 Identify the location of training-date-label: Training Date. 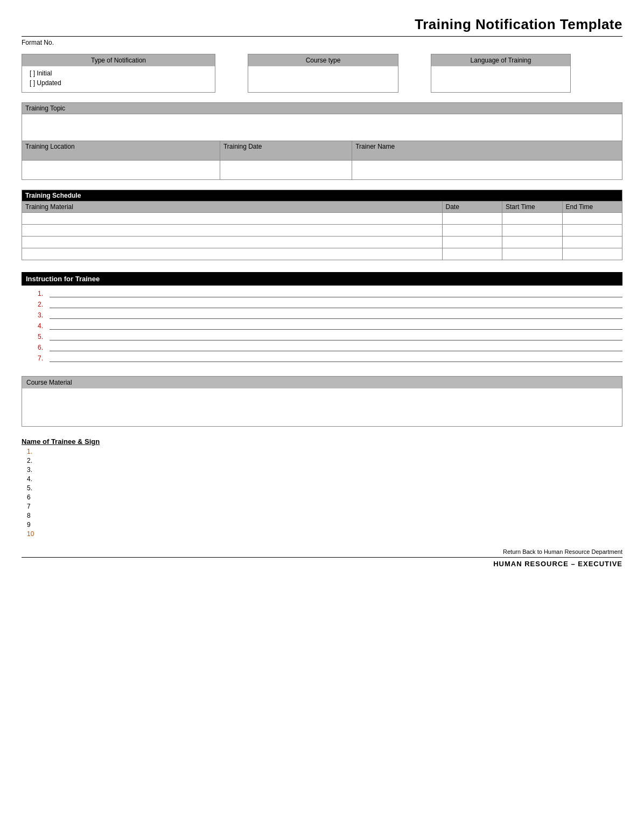
(285, 151).